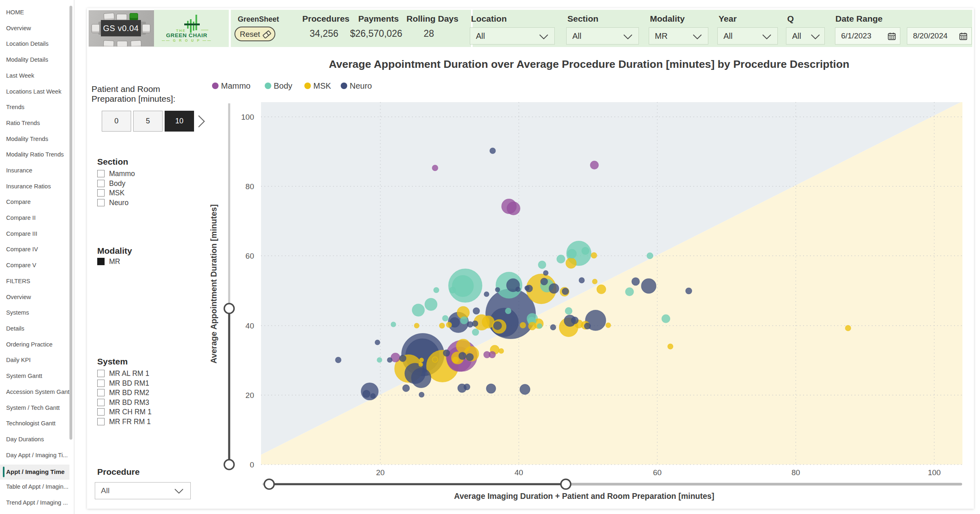  Describe the element at coordinates (236, 86) in the screenshot. I see `svg-text: Mammo` at that location.